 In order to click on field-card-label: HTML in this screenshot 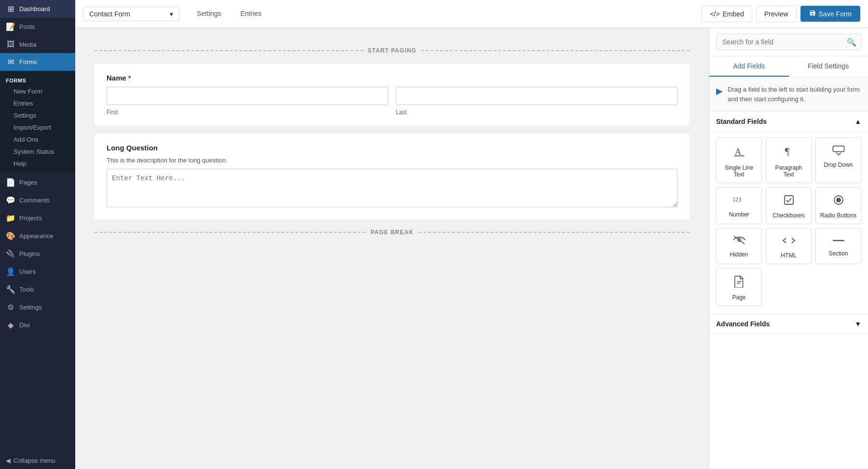, I will do `click(789, 255)`.